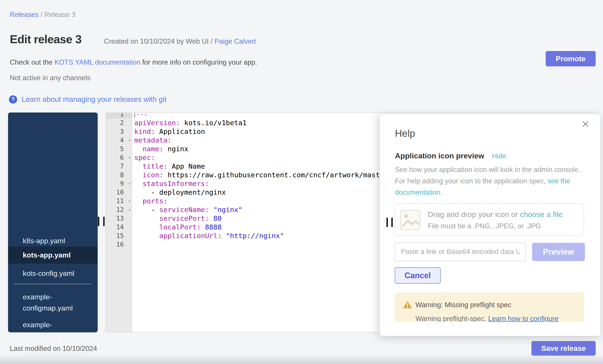 The width and height of the screenshot is (603, 364). I want to click on file-tree-sidebar: k8s-app.yaml kots-app.yaml kots-config.y…, so click(53, 222).